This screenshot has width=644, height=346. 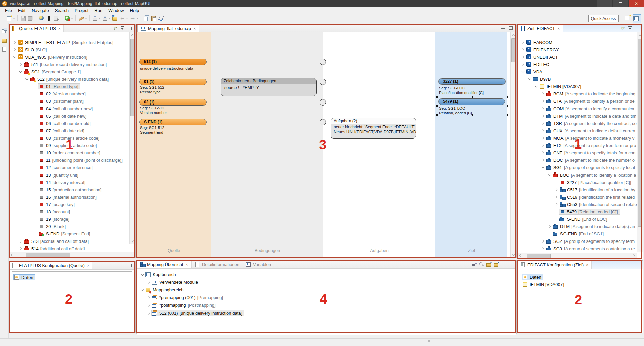 What do you see at coordinates (373, 128) in the screenshot?
I see `task-box: Aufgaben (2) neuer Nachricht: 'Segment E…` at bounding box center [373, 128].